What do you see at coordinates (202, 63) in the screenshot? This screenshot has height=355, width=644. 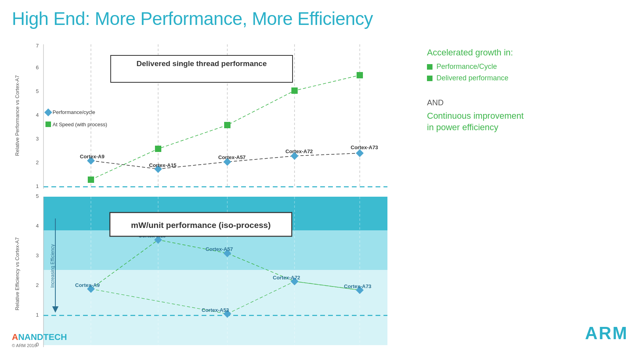 I see `top-chart-title-line1: Delivered single thread performance` at bounding box center [202, 63].